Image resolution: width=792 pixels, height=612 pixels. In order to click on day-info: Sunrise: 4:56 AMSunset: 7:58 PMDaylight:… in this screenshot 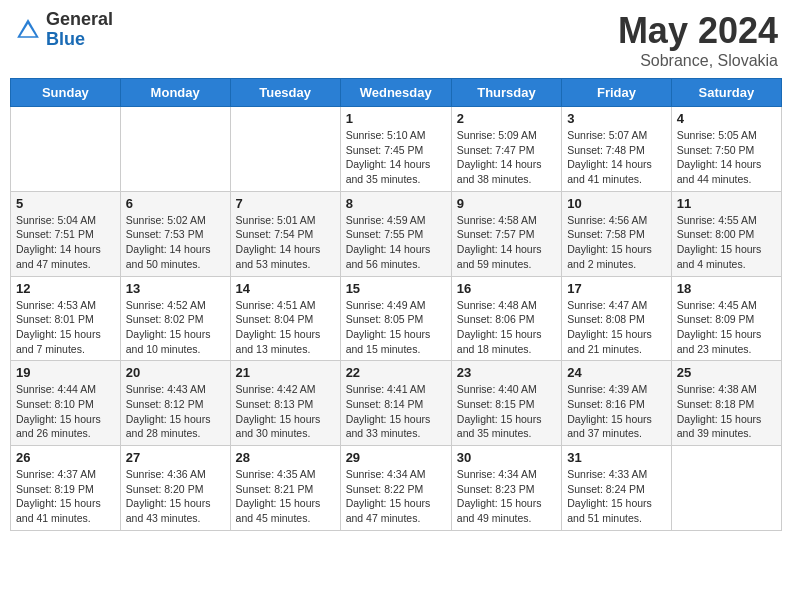, I will do `click(616, 242)`.